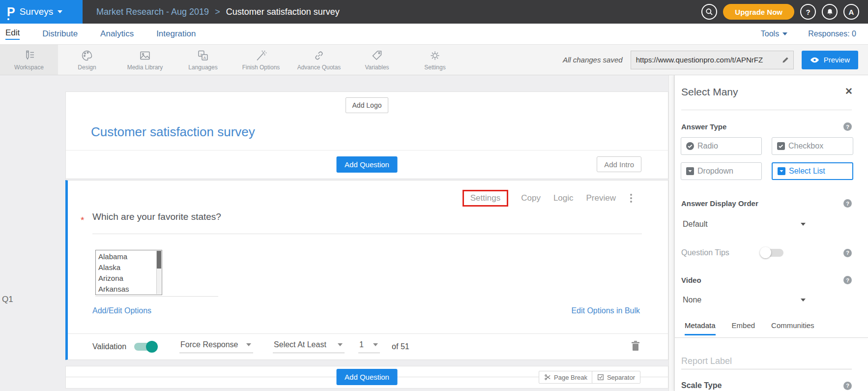 The image size is (868, 391). What do you see at coordinates (261, 56) in the screenshot?
I see `magic-wand-icon` at bounding box center [261, 56].